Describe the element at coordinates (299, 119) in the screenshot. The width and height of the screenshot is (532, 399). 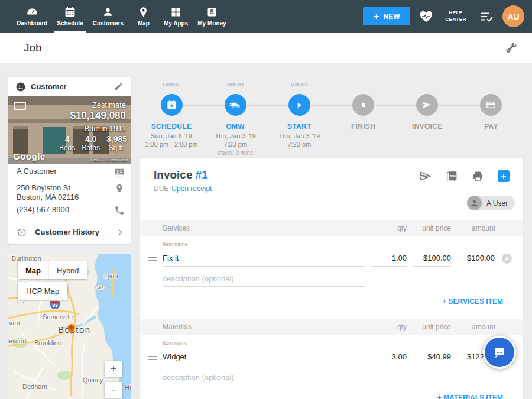
I see `timeline-step-start: UNDO START Thu, Jan 3 '19 7:23 pm` at that location.